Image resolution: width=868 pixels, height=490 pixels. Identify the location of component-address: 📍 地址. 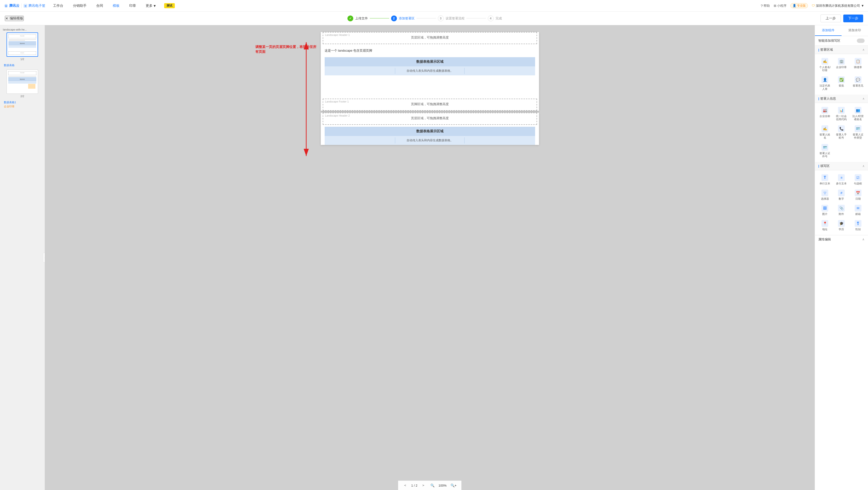
(825, 226).